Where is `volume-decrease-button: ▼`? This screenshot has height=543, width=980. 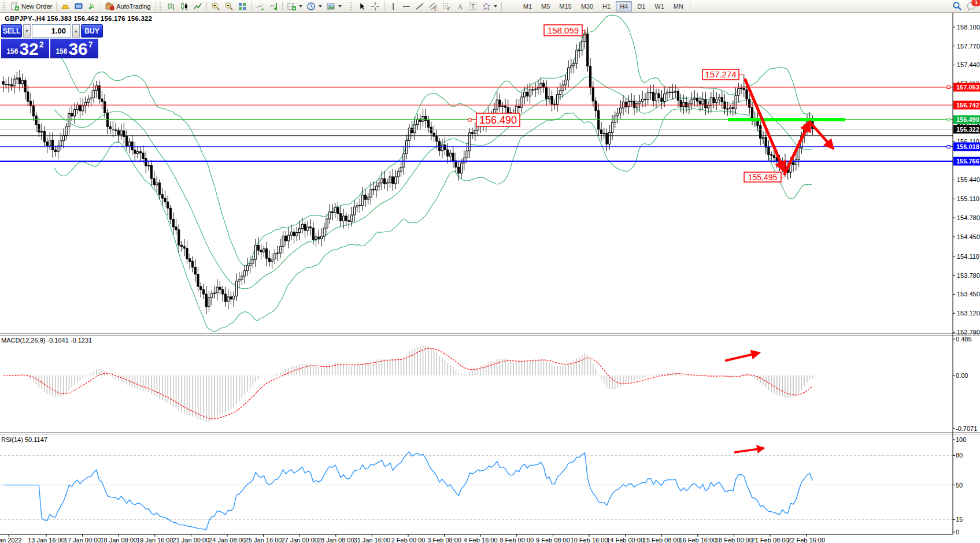 volume-decrease-button: ▼ is located at coordinates (27, 31).